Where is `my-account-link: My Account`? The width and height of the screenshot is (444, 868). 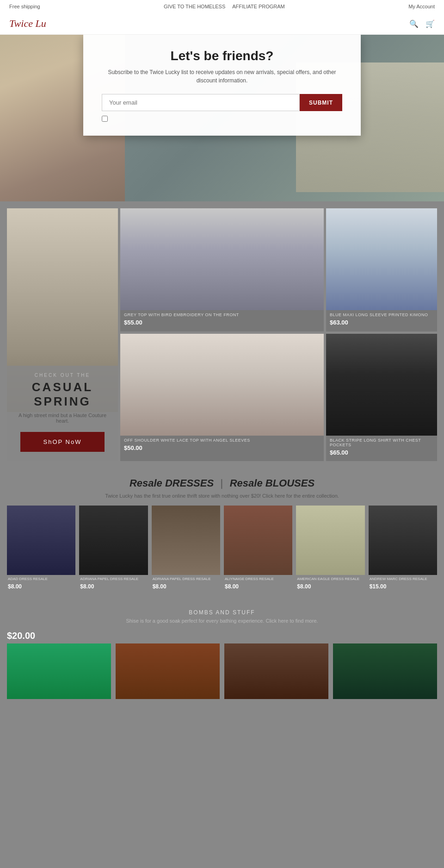 my-account-link: My Account is located at coordinates (422, 6).